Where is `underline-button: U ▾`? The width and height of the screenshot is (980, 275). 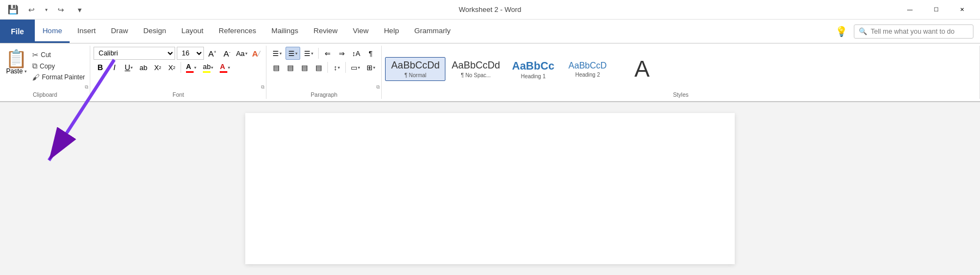
underline-button: U ▾ is located at coordinates (128, 67).